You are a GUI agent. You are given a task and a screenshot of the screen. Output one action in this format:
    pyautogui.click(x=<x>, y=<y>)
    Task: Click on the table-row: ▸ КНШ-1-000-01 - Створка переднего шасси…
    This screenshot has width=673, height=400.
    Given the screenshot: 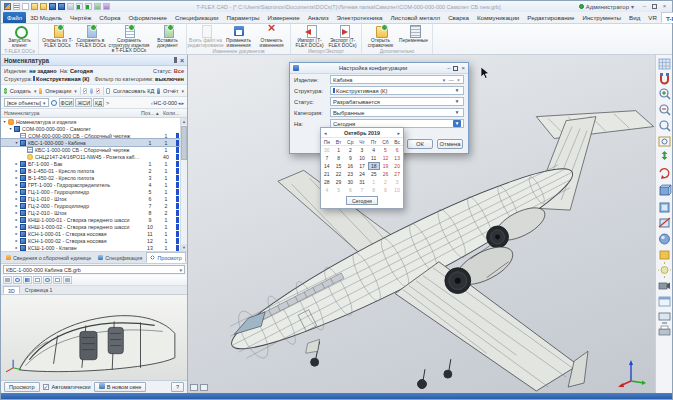 What is the action you would take?
    pyautogui.click(x=94, y=220)
    